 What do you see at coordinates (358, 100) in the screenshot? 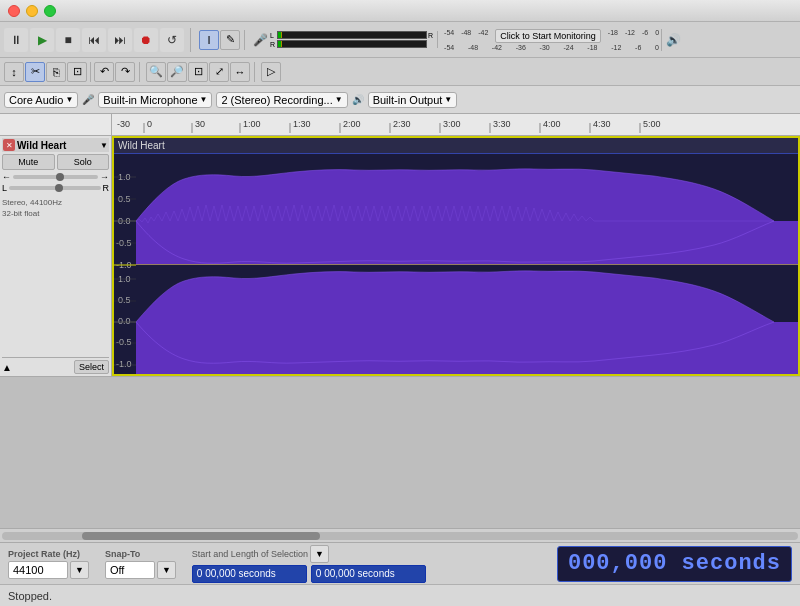
I see `speaker-icon-device: 🔊` at bounding box center [358, 100].